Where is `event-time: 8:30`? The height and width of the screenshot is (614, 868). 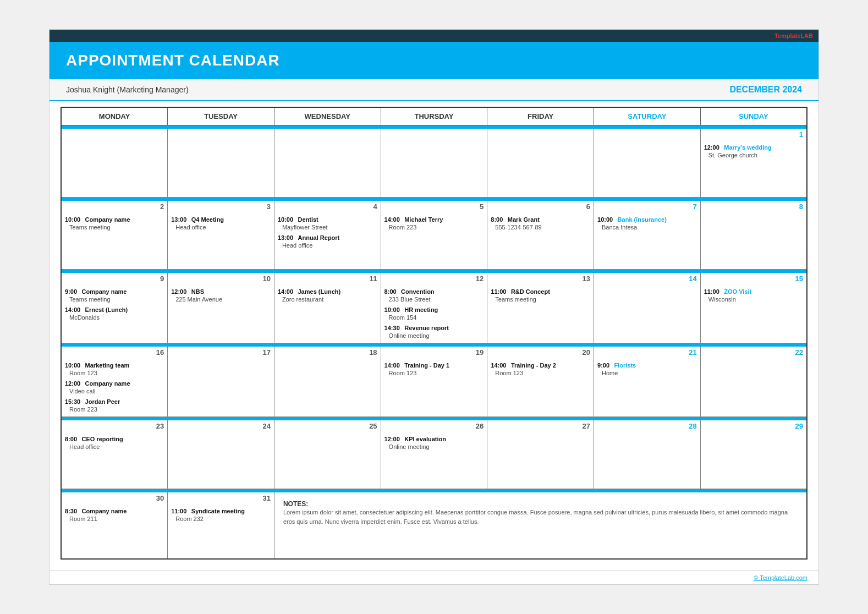
event-time: 8:30 is located at coordinates (71, 511).